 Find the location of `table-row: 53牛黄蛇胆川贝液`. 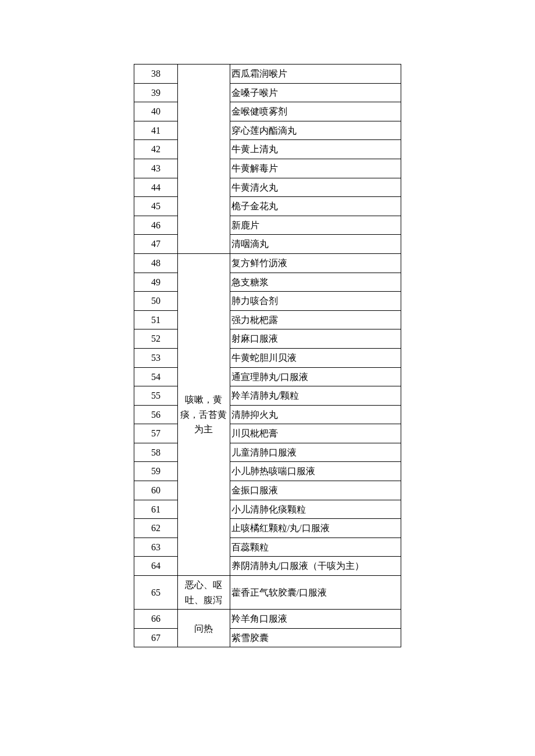

table-row: 53牛黄蛇胆川贝液 is located at coordinates (268, 358).